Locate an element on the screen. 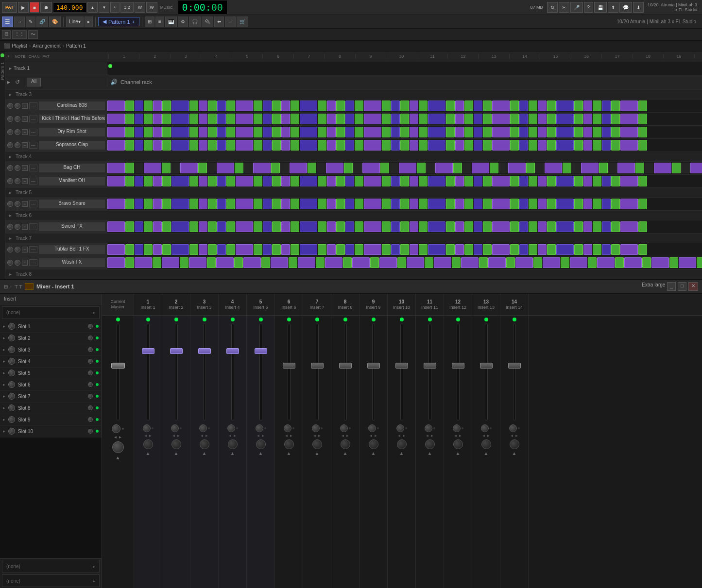 The height and width of the screenshot is (588, 702). ch8-knob is located at coordinates (344, 428).